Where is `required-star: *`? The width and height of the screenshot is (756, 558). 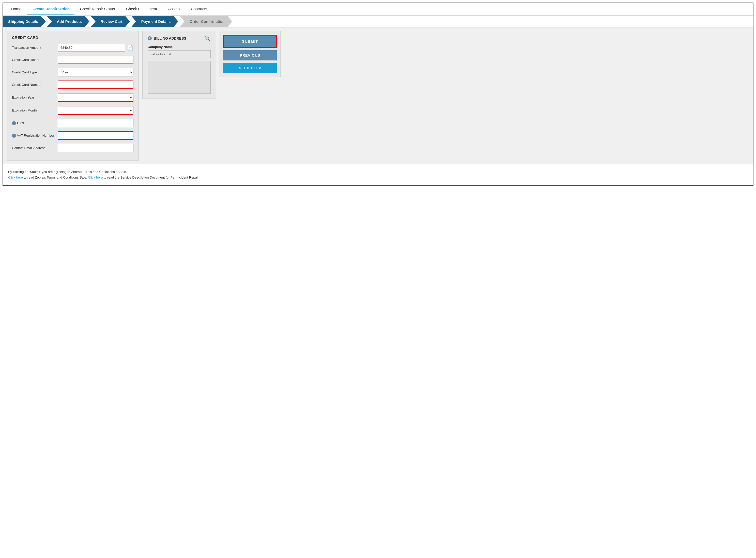
required-star: * is located at coordinates (189, 39).